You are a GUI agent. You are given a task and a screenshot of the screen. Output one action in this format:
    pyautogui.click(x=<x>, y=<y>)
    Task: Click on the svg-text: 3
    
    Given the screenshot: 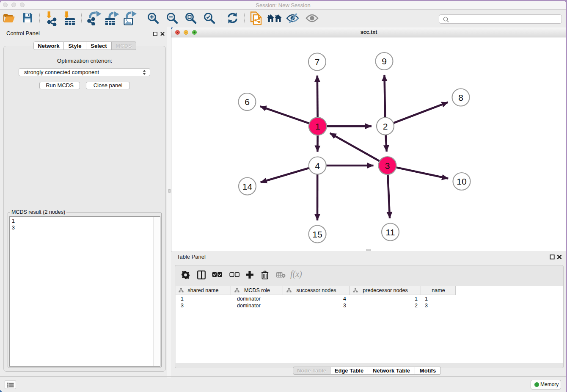 What is the action you would take?
    pyautogui.click(x=388, y=165)
    